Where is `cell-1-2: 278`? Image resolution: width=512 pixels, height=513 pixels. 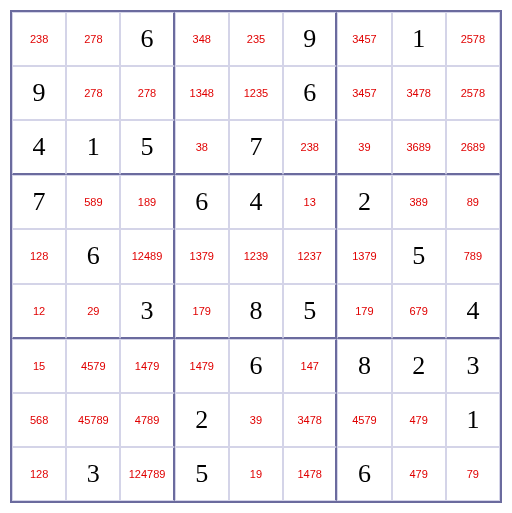
cell-1-2: 278 is located at coordinates (147, 93).